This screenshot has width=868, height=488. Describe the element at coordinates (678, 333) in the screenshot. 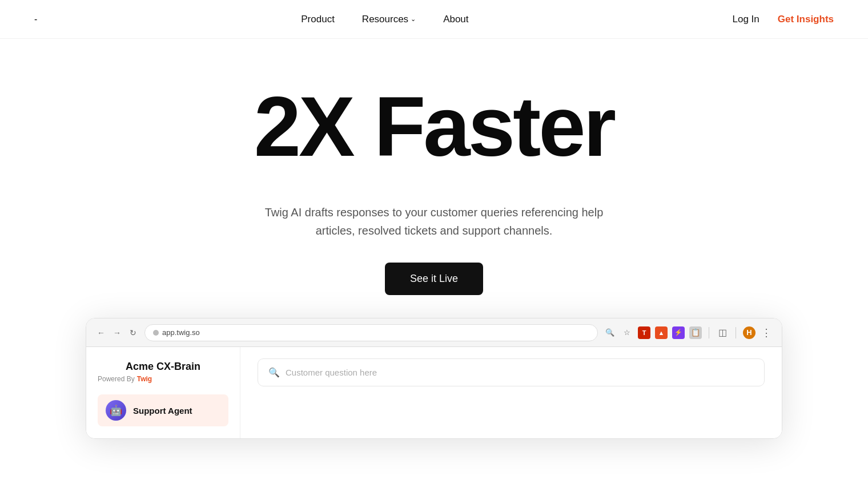

I see `extension-bolt-icon: ⚡` at that location.